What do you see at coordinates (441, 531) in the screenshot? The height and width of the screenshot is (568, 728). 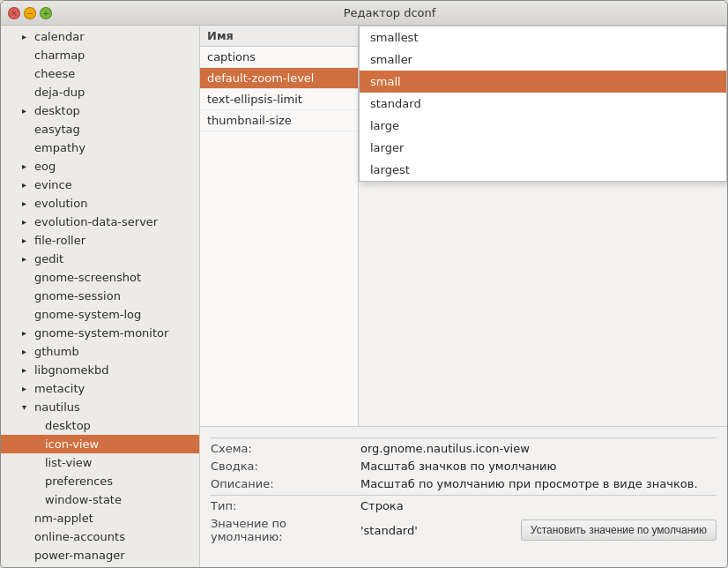 I see `default-value: 'standard'` at bounding box center [441, 531].